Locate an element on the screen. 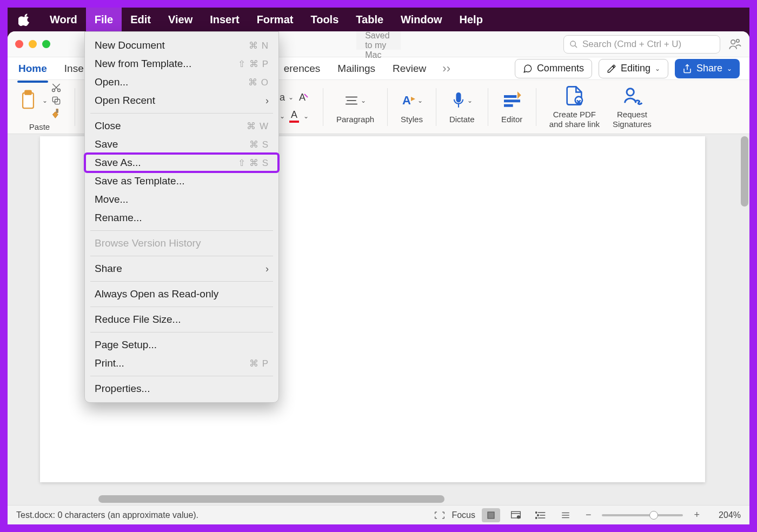 The height and width of the screenshot is (532, 757). menu-shortcut: ⌘ N is located at coordinates (258, 45).